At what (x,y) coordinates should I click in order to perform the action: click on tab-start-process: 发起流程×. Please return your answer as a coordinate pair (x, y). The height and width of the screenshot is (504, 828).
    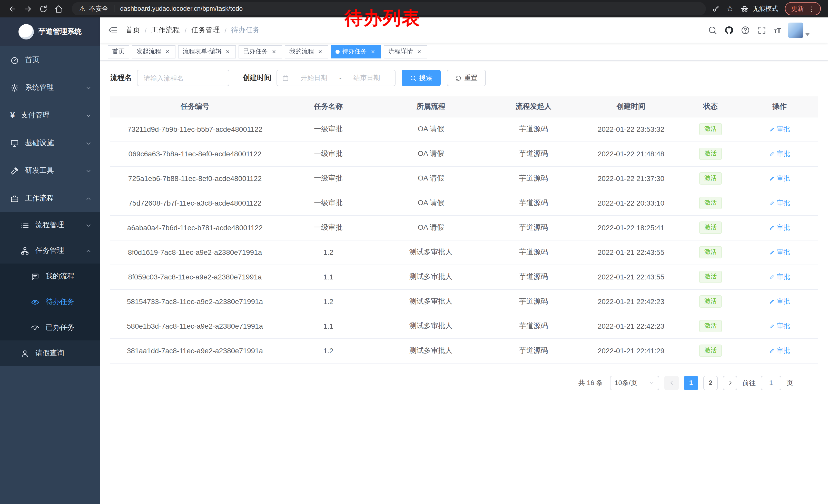
    Looking at the image, I should click on (154, 52).